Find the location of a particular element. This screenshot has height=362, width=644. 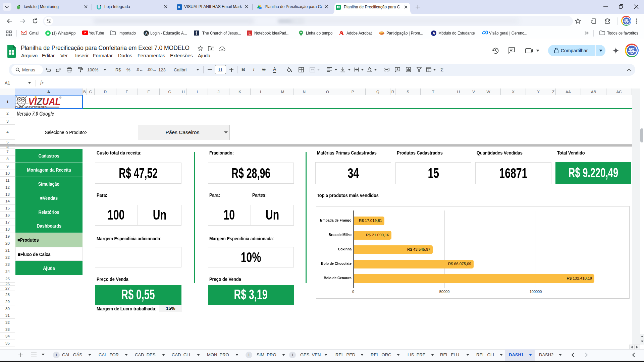

svg-text: 100+ is located at coordinates (24, 35).